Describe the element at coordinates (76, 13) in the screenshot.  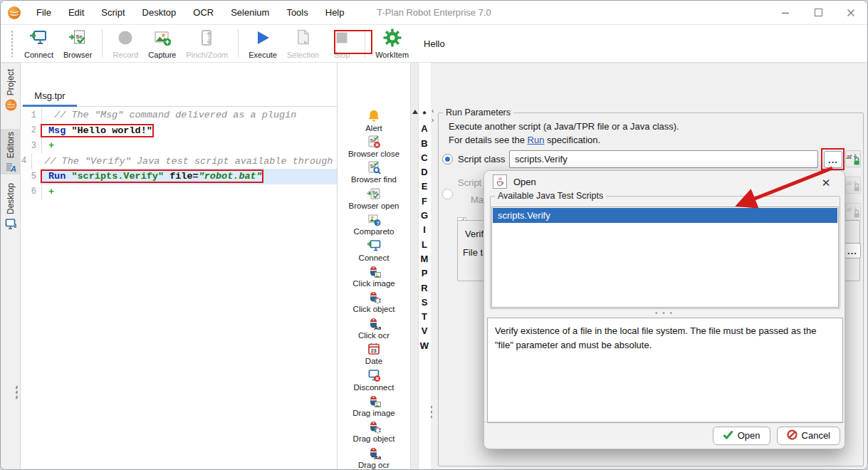
I see `menu-item: Edit` at that location.